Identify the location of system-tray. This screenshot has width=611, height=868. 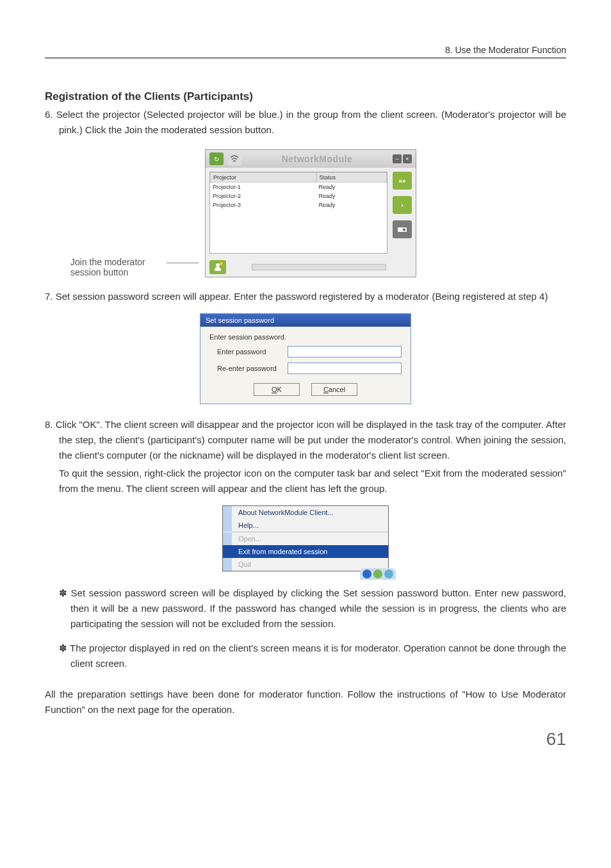
(378, 574).